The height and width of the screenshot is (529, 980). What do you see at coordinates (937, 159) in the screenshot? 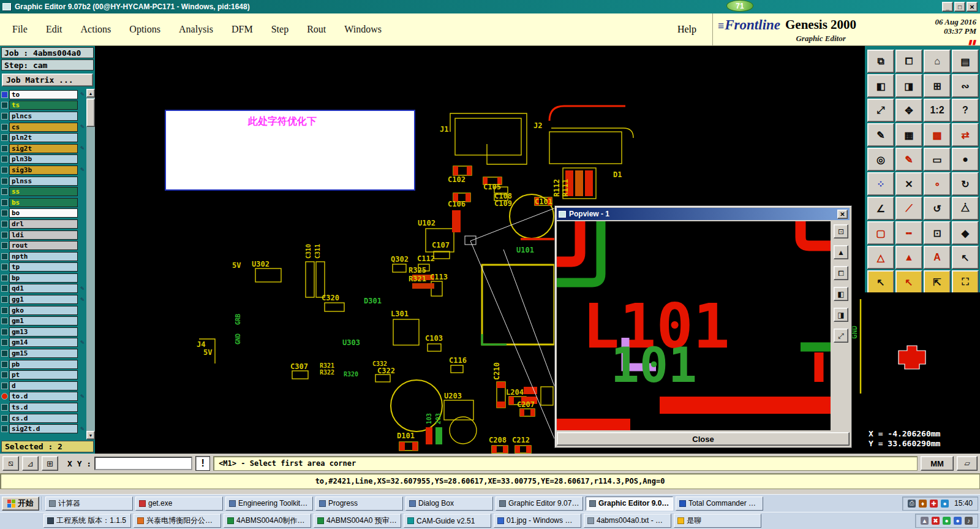
I see `ruler-icon: ▭` at bounding box center [937, 159].